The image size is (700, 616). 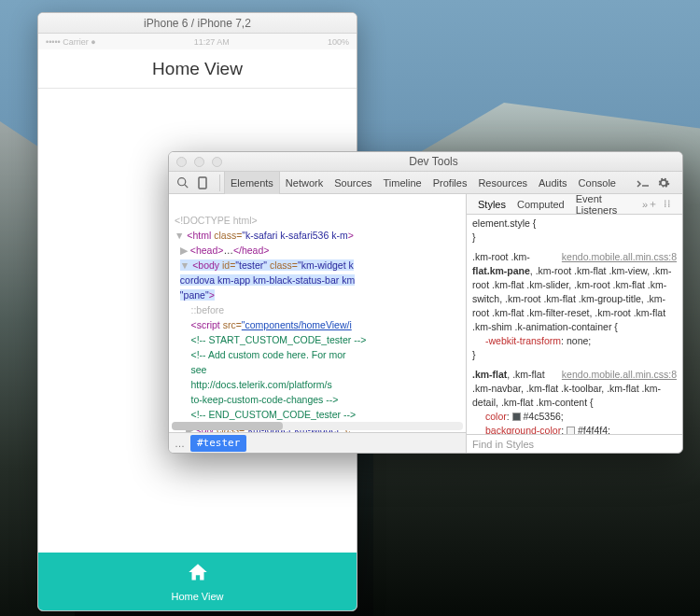 I want to click on tab-profiles: Profiles, so click(x=450, y=183).